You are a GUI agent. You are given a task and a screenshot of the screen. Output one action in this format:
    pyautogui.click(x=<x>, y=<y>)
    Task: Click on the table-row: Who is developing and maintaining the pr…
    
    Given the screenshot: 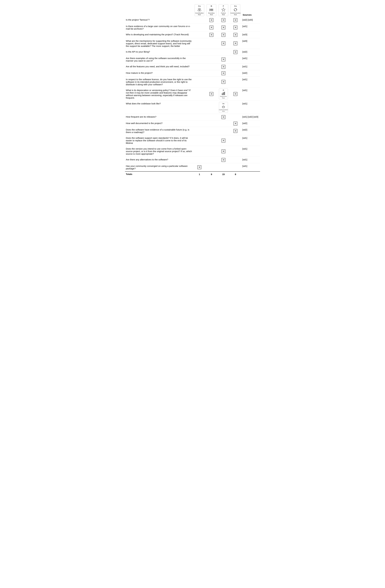 What is the action you would take?
    pyautogui.click(x=192, y=35)
    